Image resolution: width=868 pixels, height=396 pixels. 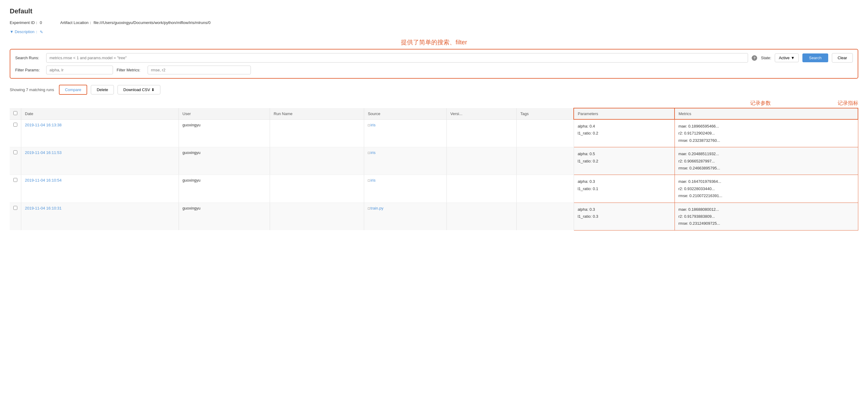 I want to click on metric-value: r2: 0.90665287997..., so click(x=766, y=161).